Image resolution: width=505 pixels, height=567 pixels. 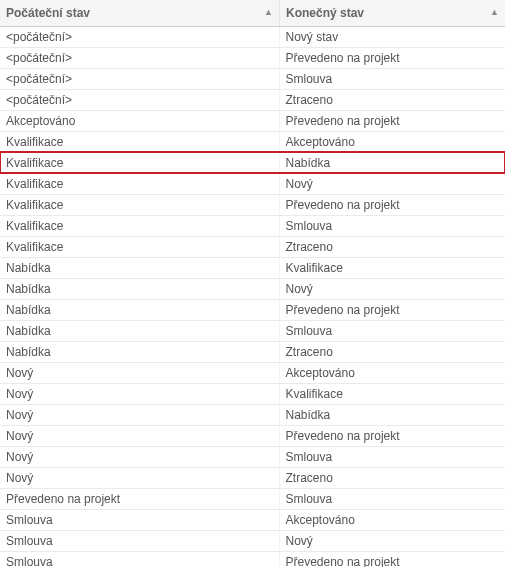 What do you see at coordinates (252, 58) in the screenshot?
I see `table-row: <počáteční>Převedeno na projekt` at bounding box center [252, 58].